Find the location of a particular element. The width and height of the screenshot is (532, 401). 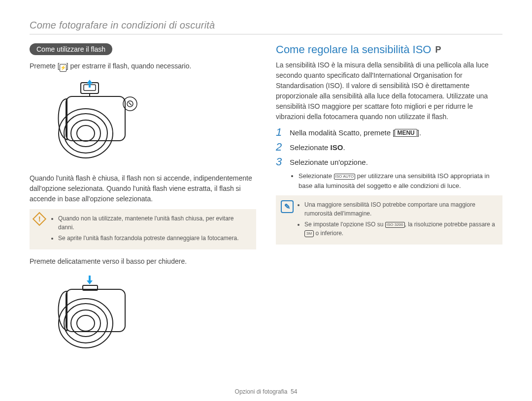

step-1: 1 Nella modalità Scatto, premete [MENU]. is located at coordinates (389, 132).